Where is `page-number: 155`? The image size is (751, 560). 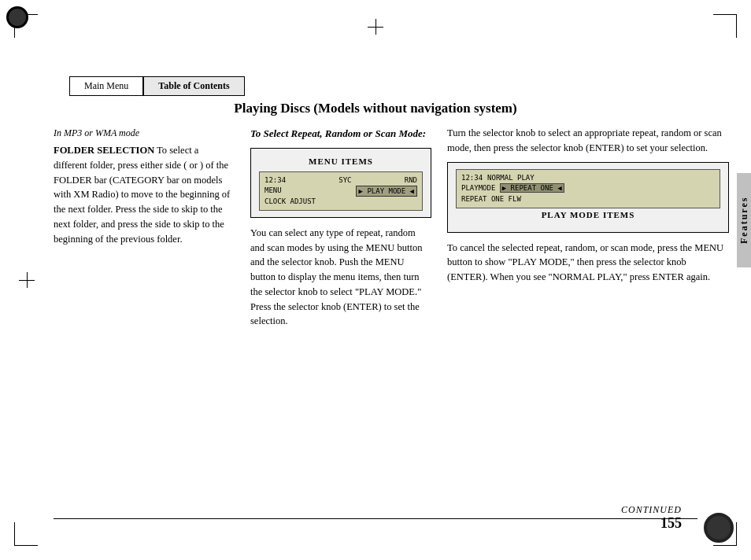
page-number: 155 is located at coordinates (671, 524).